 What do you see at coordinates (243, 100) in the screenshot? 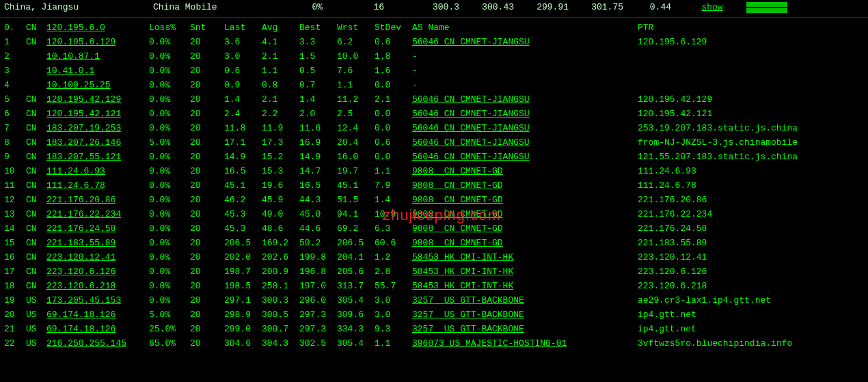
I see `last-ms: 1.4` at bounding box center [243, 100].